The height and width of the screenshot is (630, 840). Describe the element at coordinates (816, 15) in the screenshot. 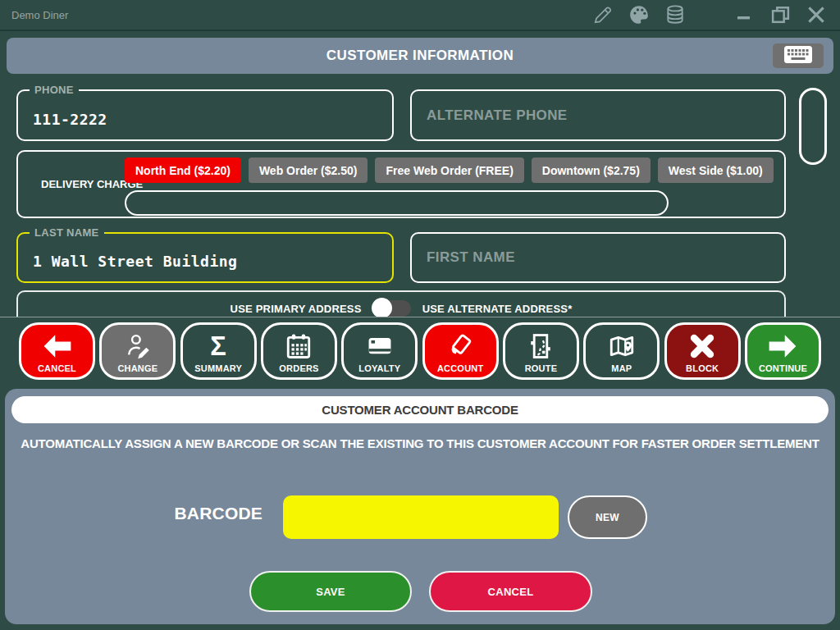

I see `close-icon` at that location.